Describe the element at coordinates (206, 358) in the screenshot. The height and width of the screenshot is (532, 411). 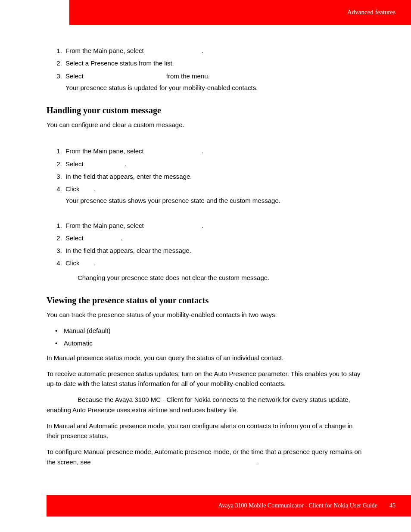
I see `view-p1: In Manual presence status mode, you can …` at that location.